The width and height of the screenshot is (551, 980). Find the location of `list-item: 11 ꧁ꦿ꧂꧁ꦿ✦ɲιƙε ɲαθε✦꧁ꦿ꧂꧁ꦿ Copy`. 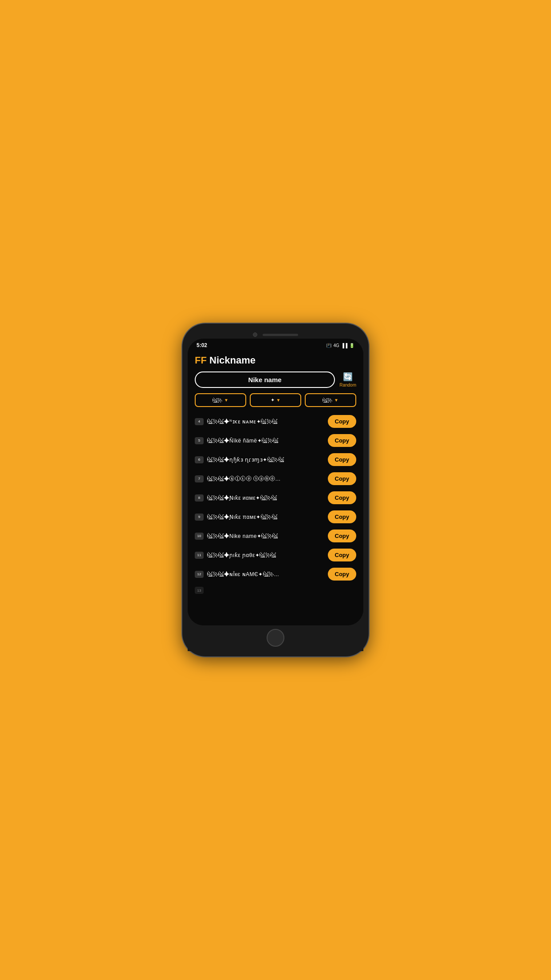

list-item: 11 ꧁ꦿ꧂꧁ꦿ✦ɲιƙε ɲαθε✦꧁ꦿ꧂꧁ꦿ Copy is located at coordinates (276, 555).